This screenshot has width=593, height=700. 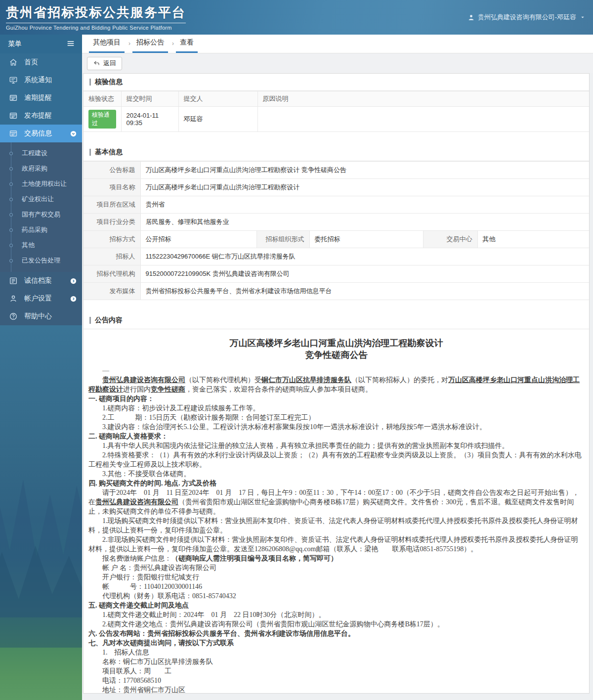 What do you see at coordinates (112, 239) in the screenshot?
I see `info-label: 招标方式` at bounding box center [112, 239].